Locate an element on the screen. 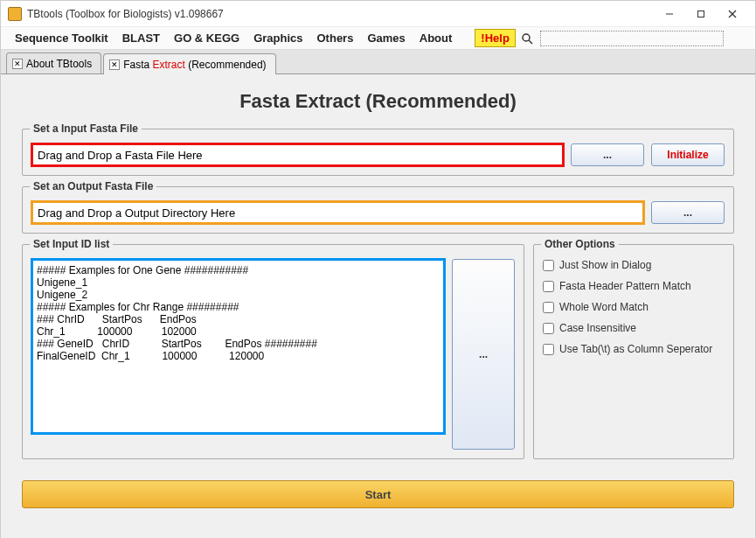  option-label: Use Tab(\t) as Column Seperator is located at coordinates (636, 349).